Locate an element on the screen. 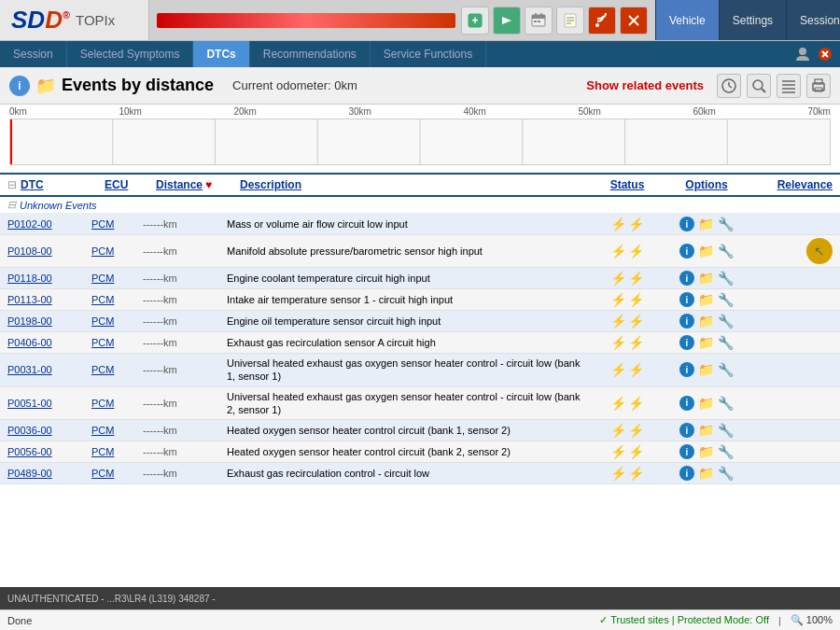 The width and height of the screenshot is (840, 630). group-collapse-icon: ⊟ is located at coordinates (11, 205).